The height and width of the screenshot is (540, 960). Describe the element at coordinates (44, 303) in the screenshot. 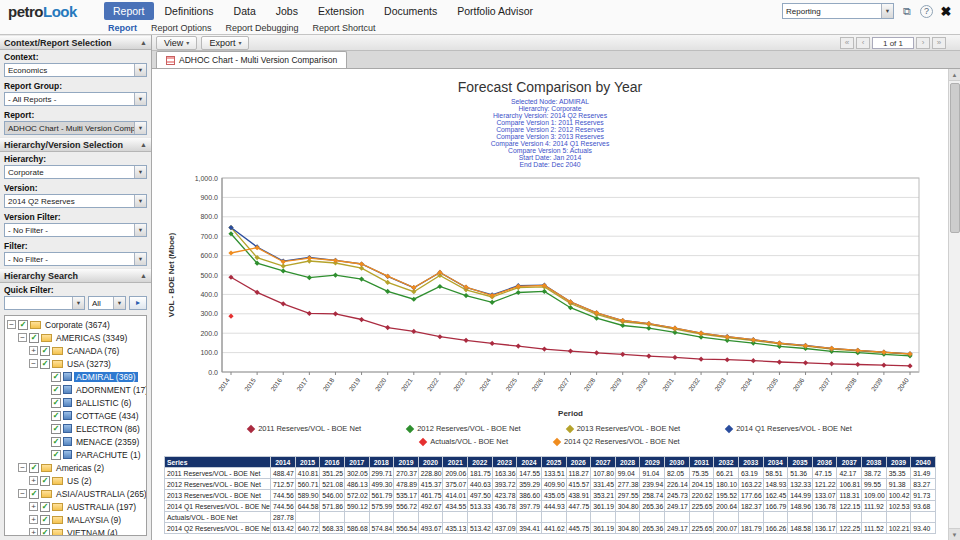

I see `quick-filter-input: ▼` at that location.